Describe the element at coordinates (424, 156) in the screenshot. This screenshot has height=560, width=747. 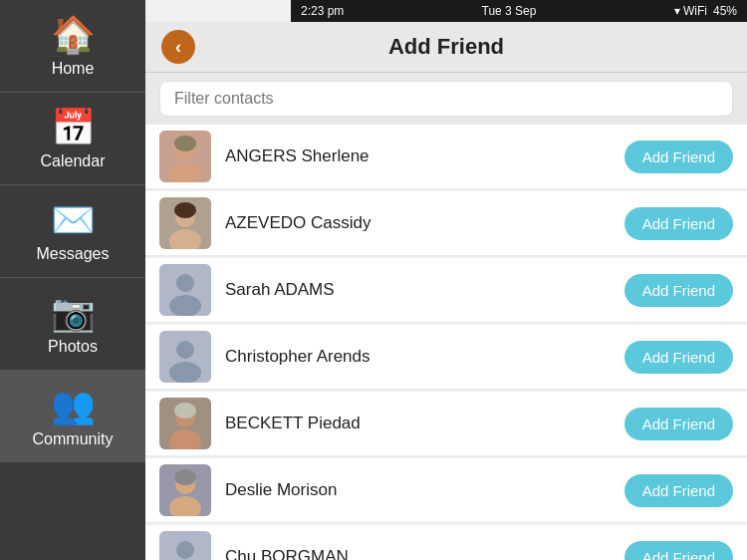
I see `contact-name: ANGERS Sherlene` at that location.